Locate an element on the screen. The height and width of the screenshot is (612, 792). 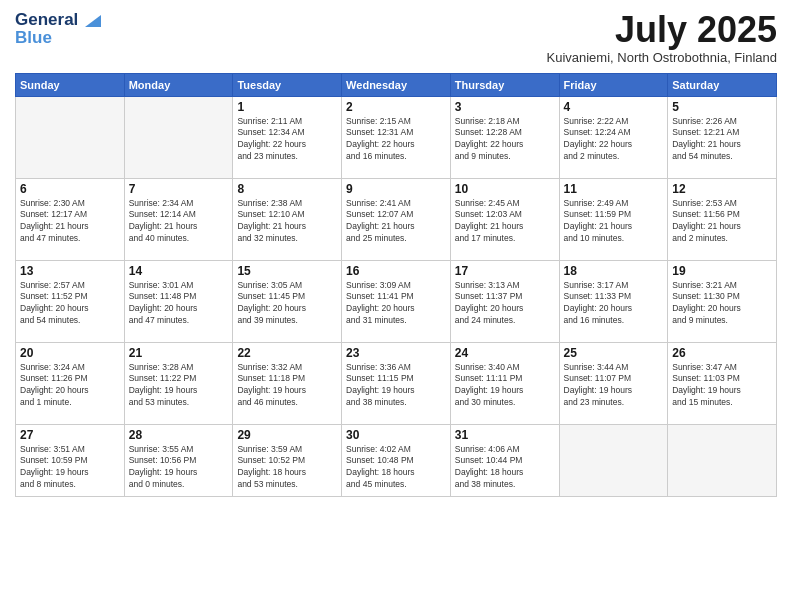
day-info: Sunrise: 3:09 AM Sunset: 11:41 PM Daylig… is located at coordinates (396, 304).